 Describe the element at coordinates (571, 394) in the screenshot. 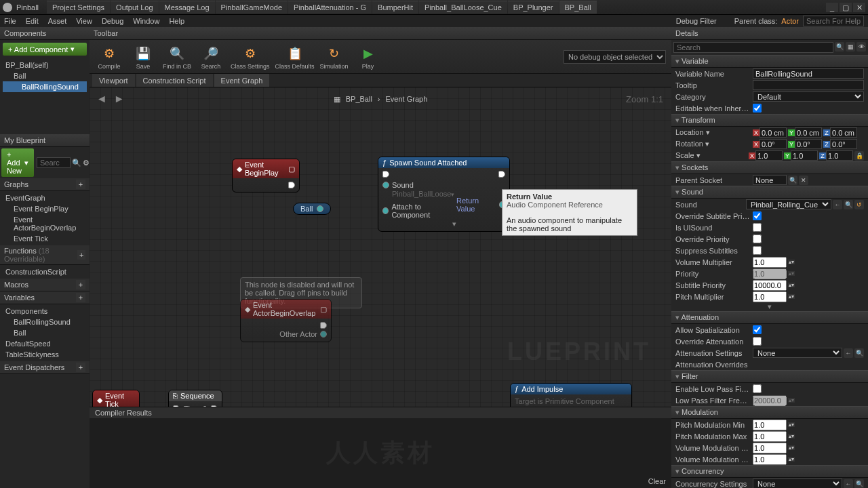

I see `node-add-impulse: ƒAdd Impulse Target is Primitive Compone…` at that location.